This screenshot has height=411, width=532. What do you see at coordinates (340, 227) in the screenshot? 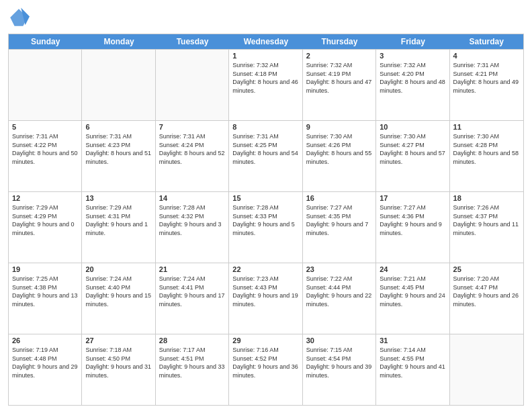
I see `day-cell-16: 16Sunrise: 7:27 AM Sunset: 4:35 PM Dayli…` at bounding box center [340, 227].